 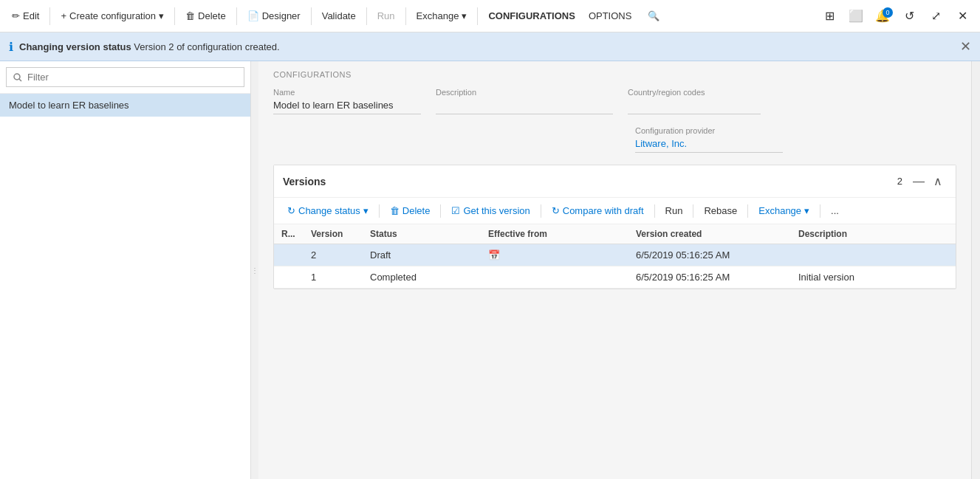 What do you see at coordinates (490, 211) in the screenshot?
I see `get-version-button: ☑ Get this version` at bounding box center [490, 211].